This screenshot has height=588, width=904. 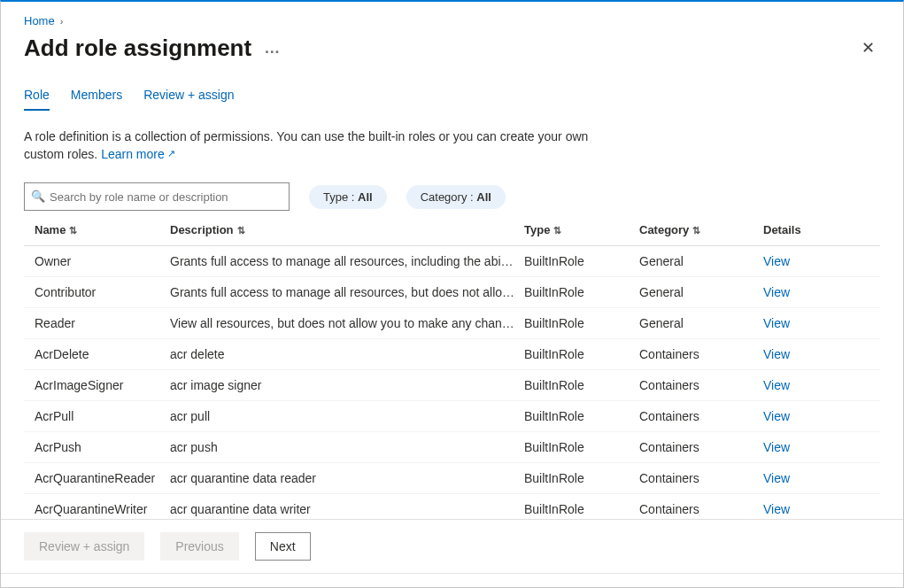 What do you see at coordinates (273, 48) in the screenshot?
I see `more-menu-icon: …` at bounding box center [273, 48].